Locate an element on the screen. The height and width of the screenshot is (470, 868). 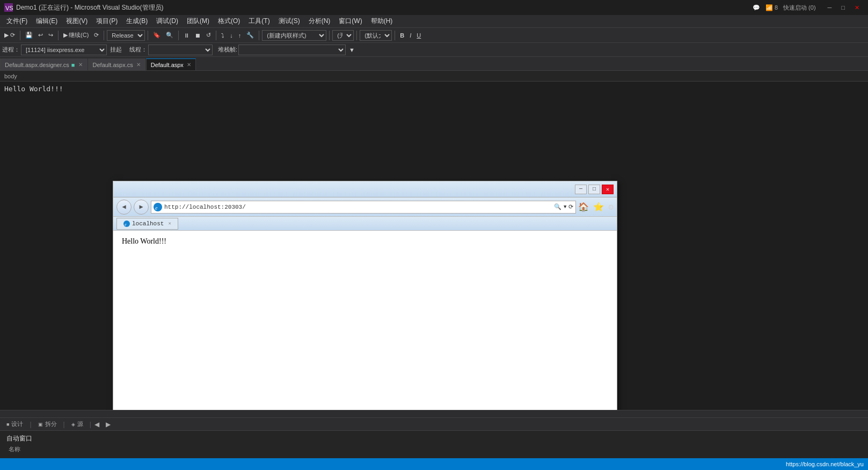
continue-btn: ▶ 继续(C) is located at coordinates (76, 35).